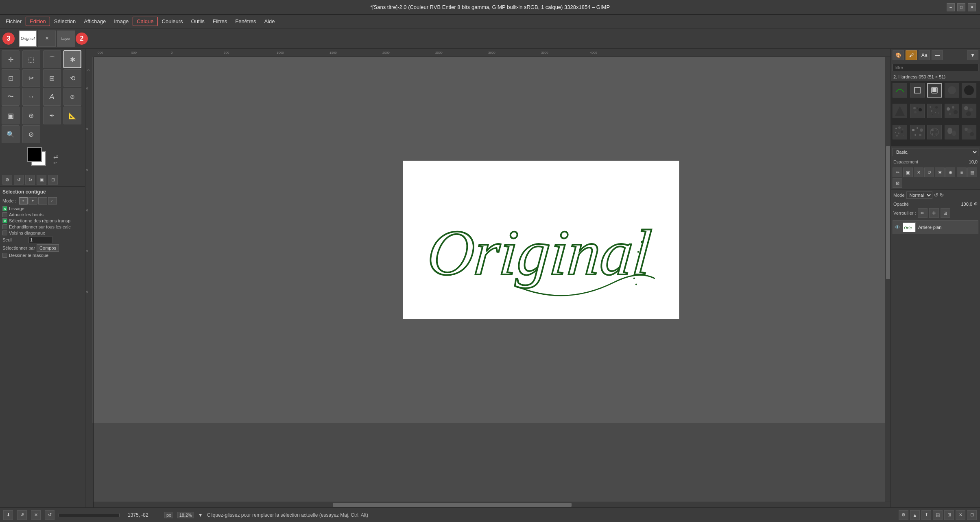  I want to click on tool-align: ⊞, so click(52, 78).